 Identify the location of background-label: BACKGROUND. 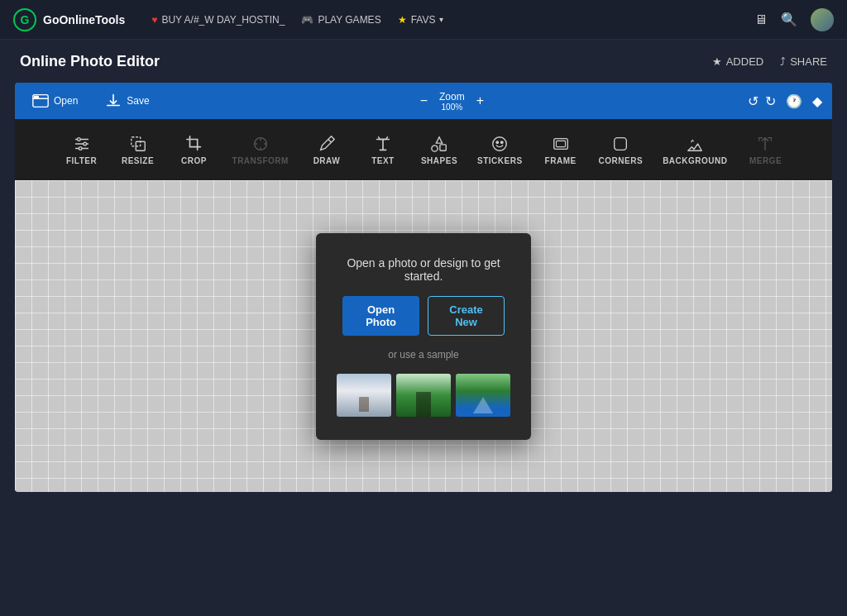
(695, 160).